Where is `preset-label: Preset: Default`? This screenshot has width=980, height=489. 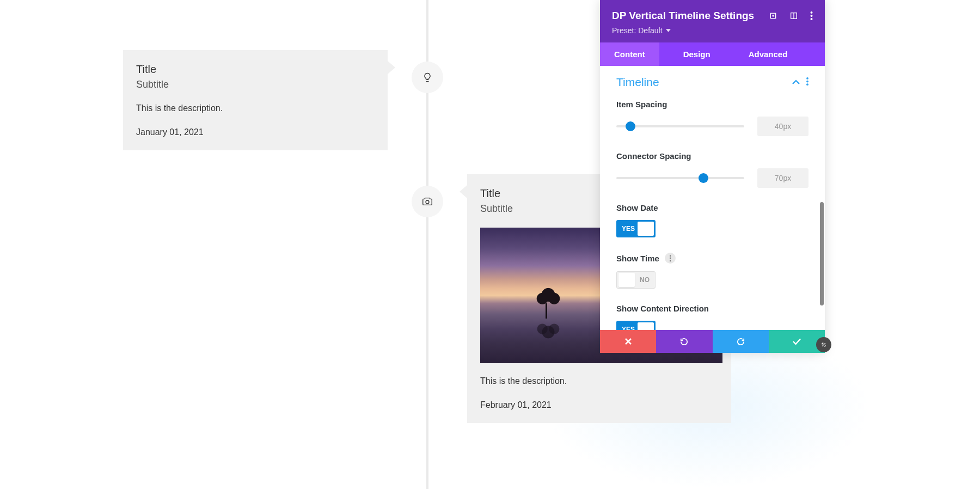
preset-label: Preset: Default is located at coordinates (637, 30).